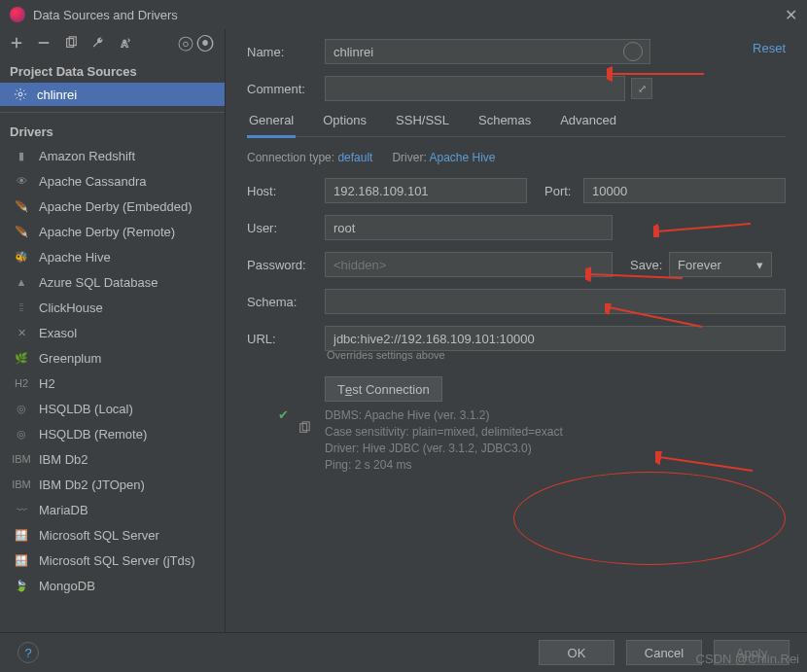  Describe the element at coordinates (577, 653) in the screenshot. I see `ok-button: OK` at that location.